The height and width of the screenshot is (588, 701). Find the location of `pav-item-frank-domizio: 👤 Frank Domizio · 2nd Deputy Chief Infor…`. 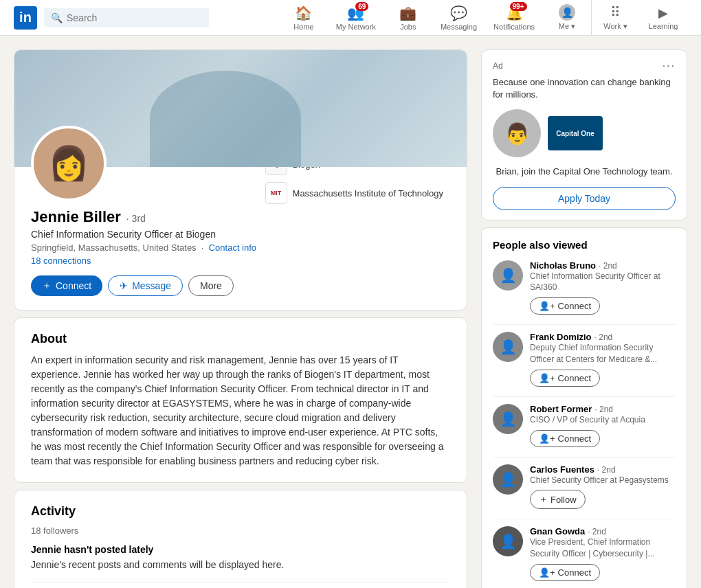

pav-item-frank-domizio: 👤 Frank Domizio · 2nd Deputy Chief Infor… is located at coordinates (584, 359).